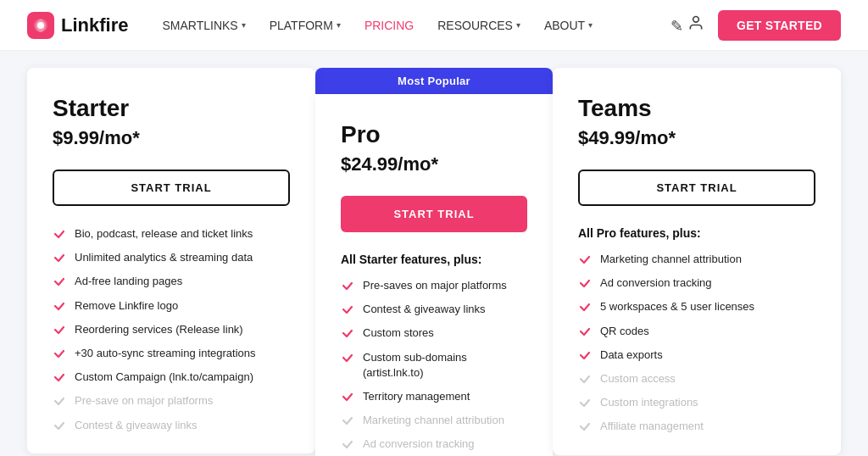 Image resolution: width=868 pixels, height=456 pixels. Describe the element at coordinates (434, 214) in the screenshot. I see `start-trial-solid-button: START TRIAL` at that location.